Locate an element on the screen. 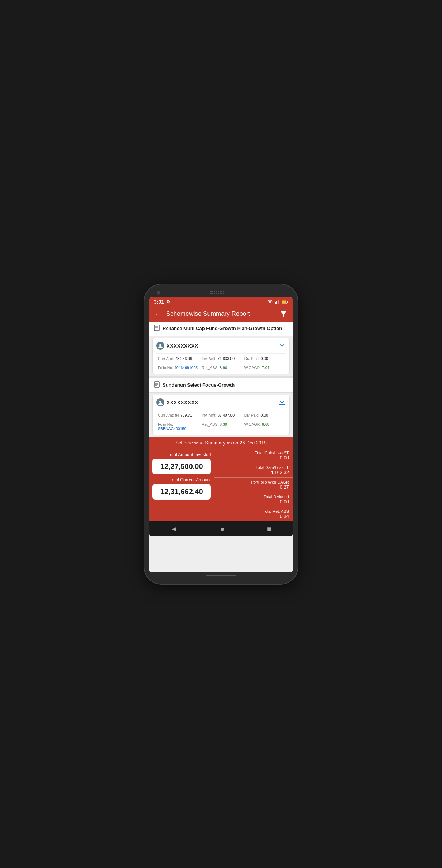 The image size is (442, 868). scheme2-card-header: XXXXXXXXX is located at coordinates (221, 403).